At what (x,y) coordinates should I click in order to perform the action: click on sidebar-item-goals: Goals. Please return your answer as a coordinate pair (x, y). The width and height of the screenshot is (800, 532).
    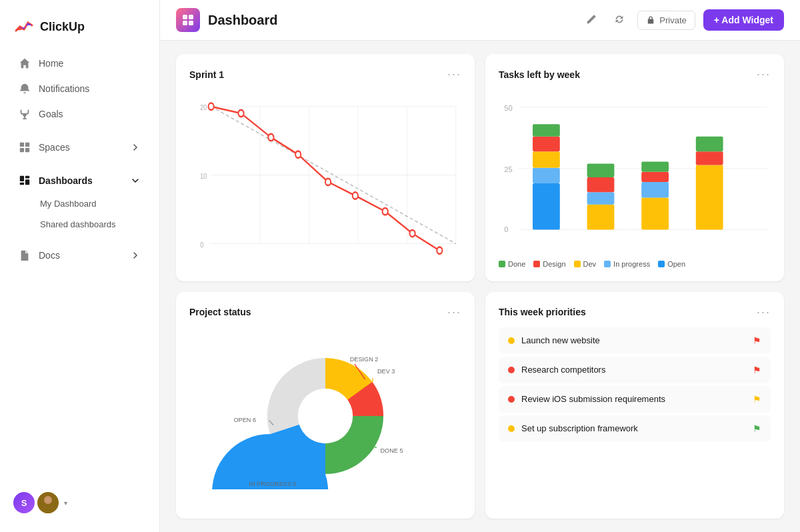
    Looking at the image, I should click on (80, 114).